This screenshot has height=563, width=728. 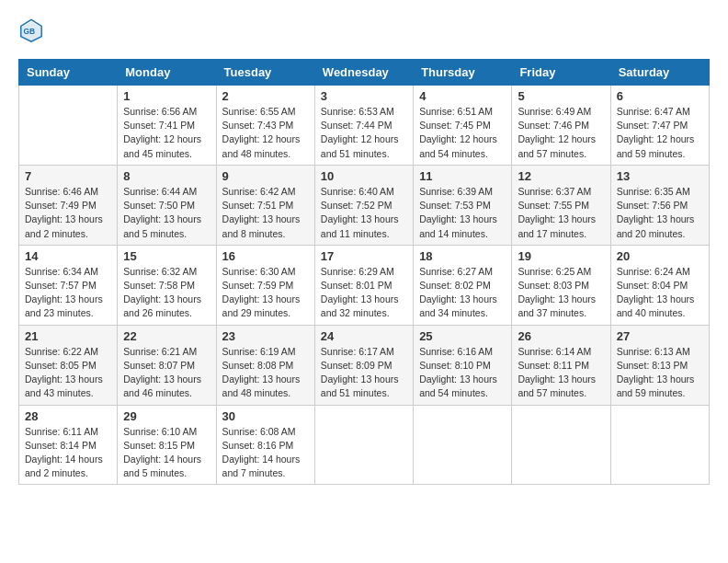 I want to click on calendar-header-row: SundayMondayTuesdayWednesdayThursdayFrid…, so click(x=364, y=73).